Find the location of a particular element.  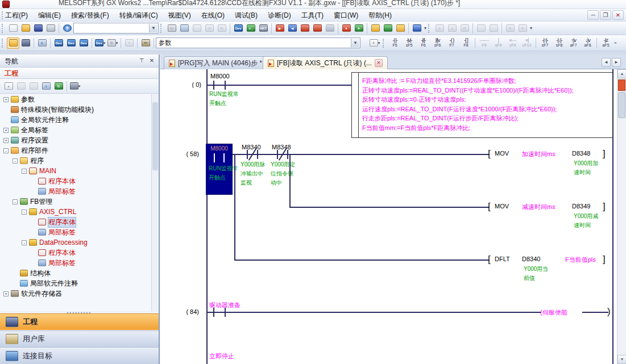

nav-view-connection-button: 连接目标 is located at coordinates (80, 355).